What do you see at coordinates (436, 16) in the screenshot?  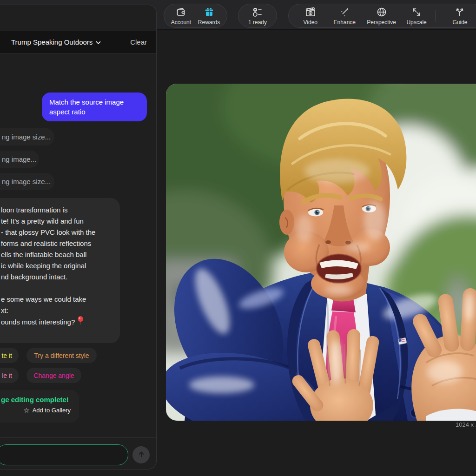 I see `toolbar-divider` at bounding box center [436, 16].